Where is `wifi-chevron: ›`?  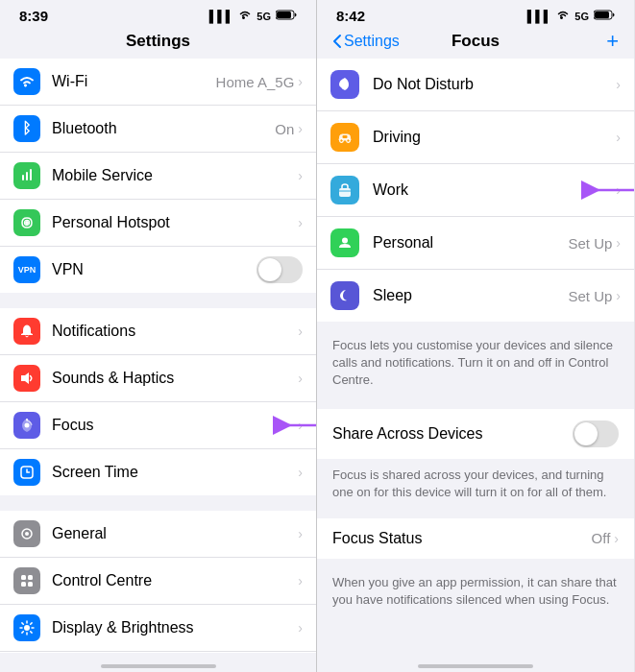
wifi-chevron: › is located at coordinates (300, 82).